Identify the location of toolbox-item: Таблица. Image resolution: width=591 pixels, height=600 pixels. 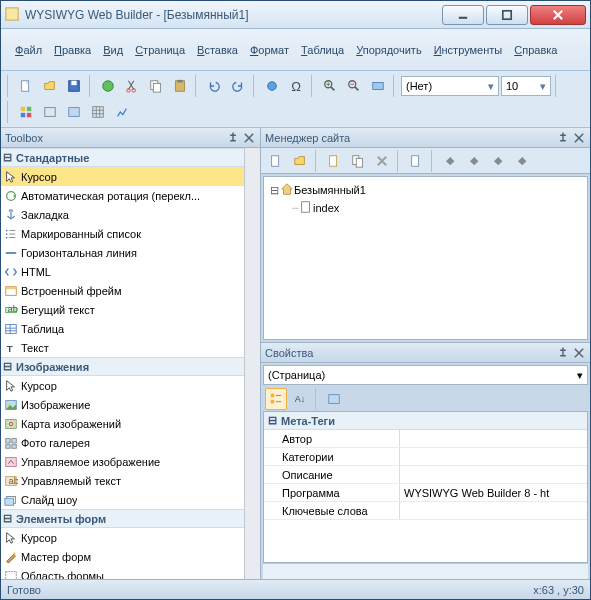
(122, 328).